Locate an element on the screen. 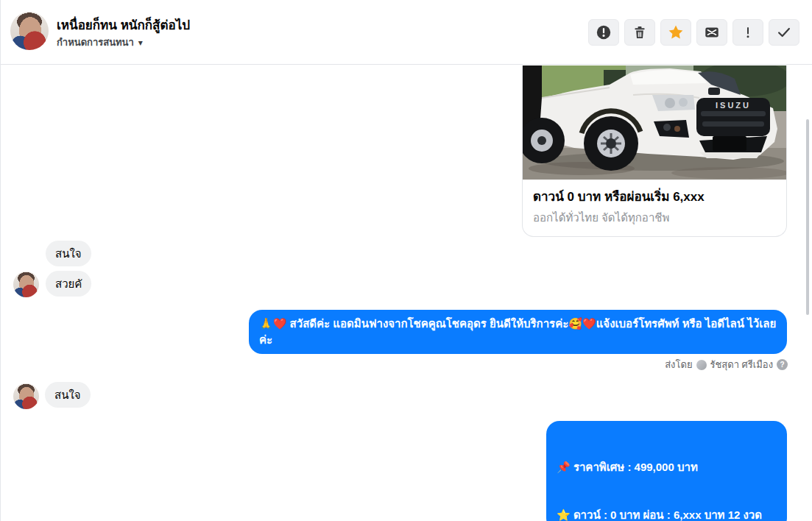 Image resolution: width=812 pixels, height=521 pixels. conversation-header: เหนื่อยก็ทน หนักก็สู้ต่อไป กำหนดการสนทนา… is located at coordinates (406, 32).